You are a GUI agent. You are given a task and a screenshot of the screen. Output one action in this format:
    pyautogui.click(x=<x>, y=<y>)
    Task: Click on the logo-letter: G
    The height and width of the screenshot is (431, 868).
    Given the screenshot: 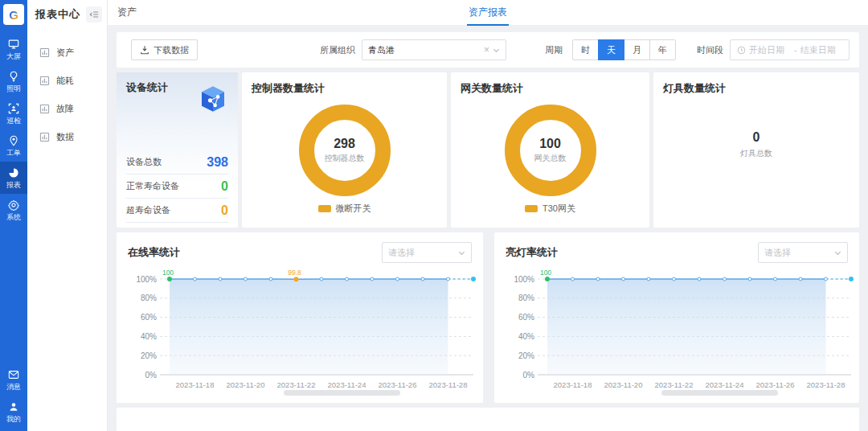 What is the action you would take?
    pyautogui.click(x=14, y=14)
    